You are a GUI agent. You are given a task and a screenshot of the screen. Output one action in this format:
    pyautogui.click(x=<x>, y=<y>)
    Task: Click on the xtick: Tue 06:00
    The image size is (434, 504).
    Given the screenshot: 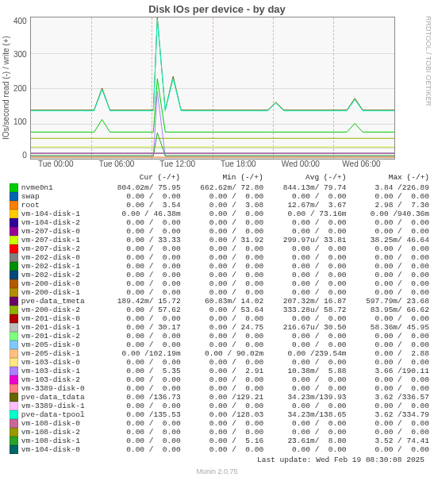 What is the action you would take?
    pyautogui.click(x=130, y=164)
    